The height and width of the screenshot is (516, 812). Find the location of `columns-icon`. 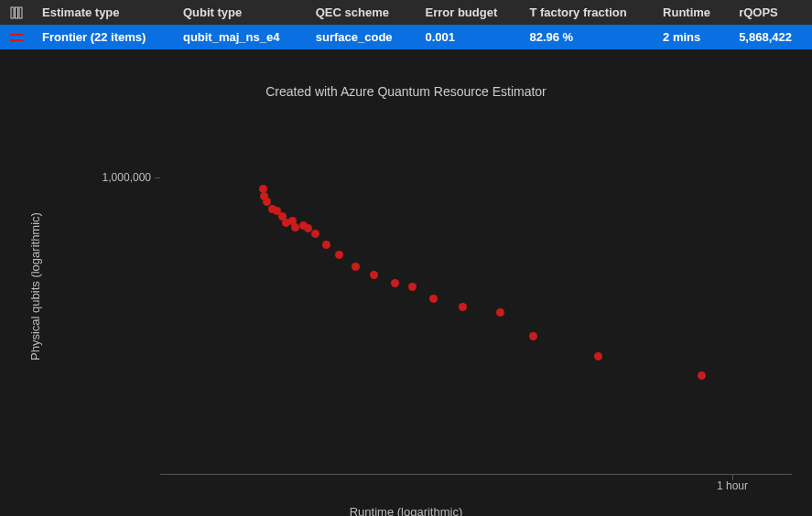

columns-icon is located at coordinates (16, 13).